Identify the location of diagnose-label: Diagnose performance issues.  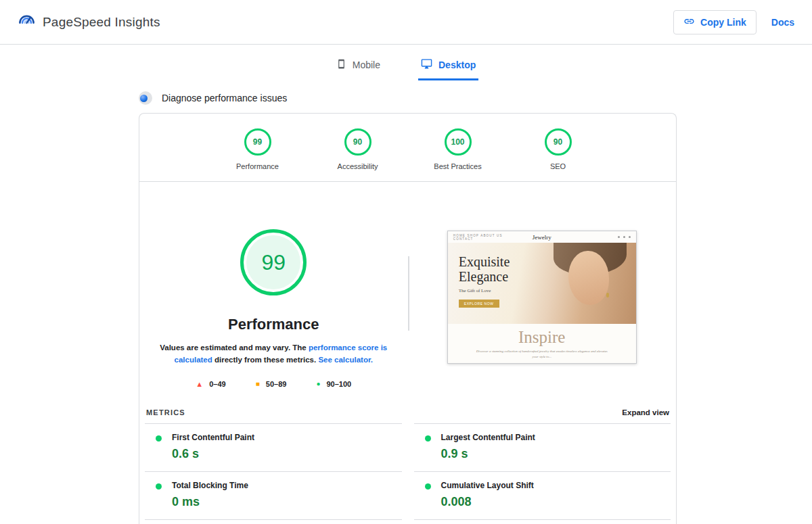
(225, 98).